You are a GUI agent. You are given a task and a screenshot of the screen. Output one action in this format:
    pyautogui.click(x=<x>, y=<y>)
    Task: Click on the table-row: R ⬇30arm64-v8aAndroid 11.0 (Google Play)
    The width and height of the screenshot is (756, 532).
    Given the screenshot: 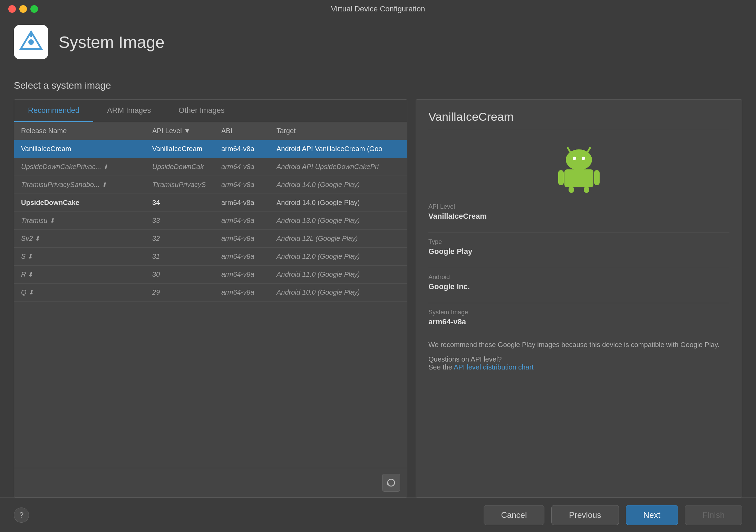 What is the action you would take?
    pyautogui.click(x=211, y=275)
    